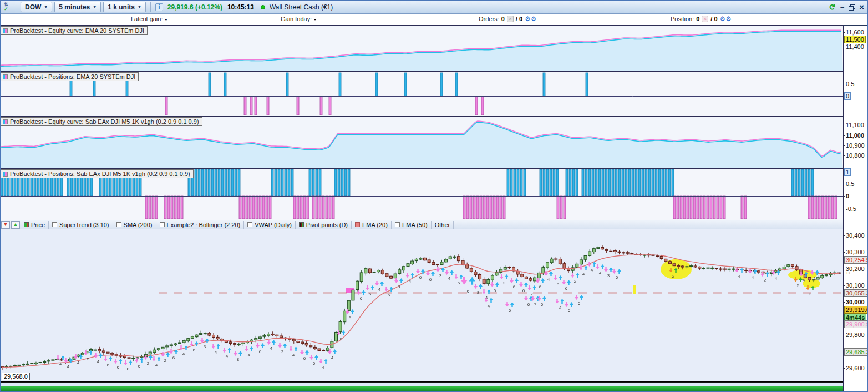 The height and width of the screenshot is (392, 868). Describe the element at coordinates (855, 145) in the screenshot. I see `axis-label: 10,900` at that location.